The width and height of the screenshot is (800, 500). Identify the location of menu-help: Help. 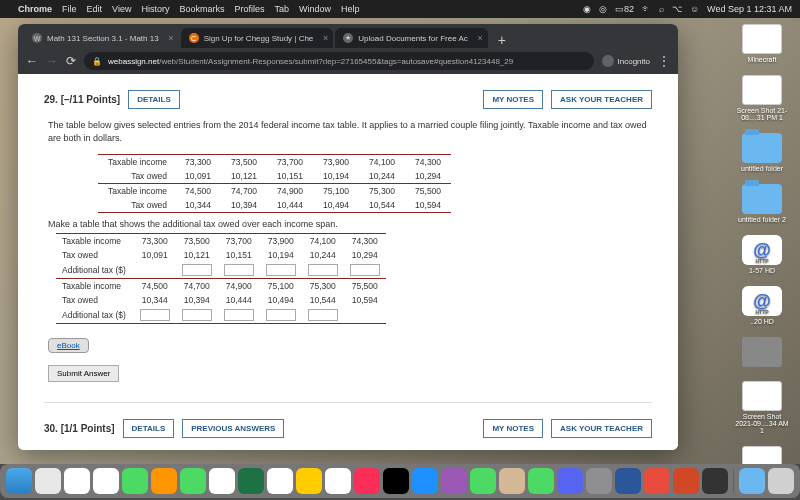
(350, 9).